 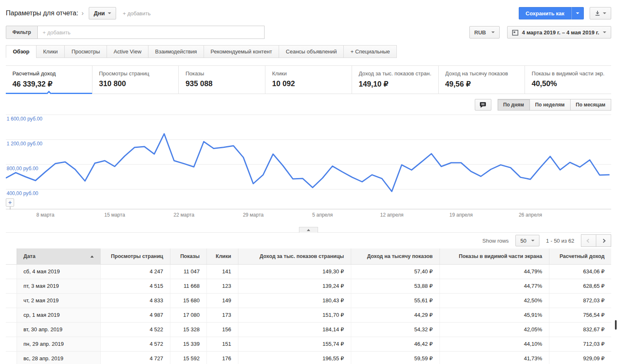 I want to click on table-cell: 15 680, so click(x=188, y=301).